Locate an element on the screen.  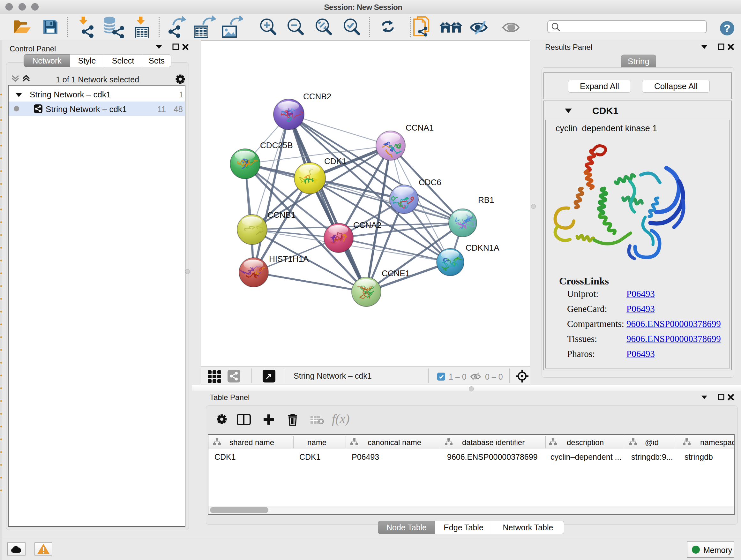
svg-text: CCNA1 is located at coordinates (420, 128).